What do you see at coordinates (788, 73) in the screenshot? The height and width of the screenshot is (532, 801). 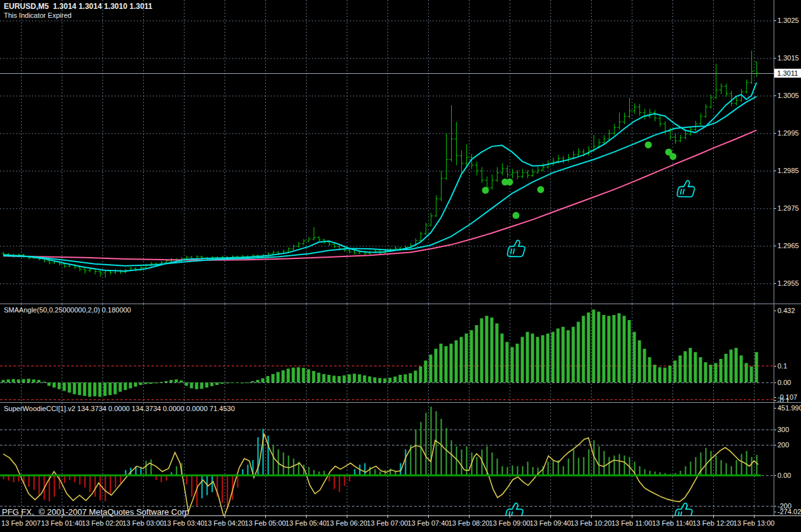 I see `current-price-badge: 1.3011` at bounding box center [788, 73].